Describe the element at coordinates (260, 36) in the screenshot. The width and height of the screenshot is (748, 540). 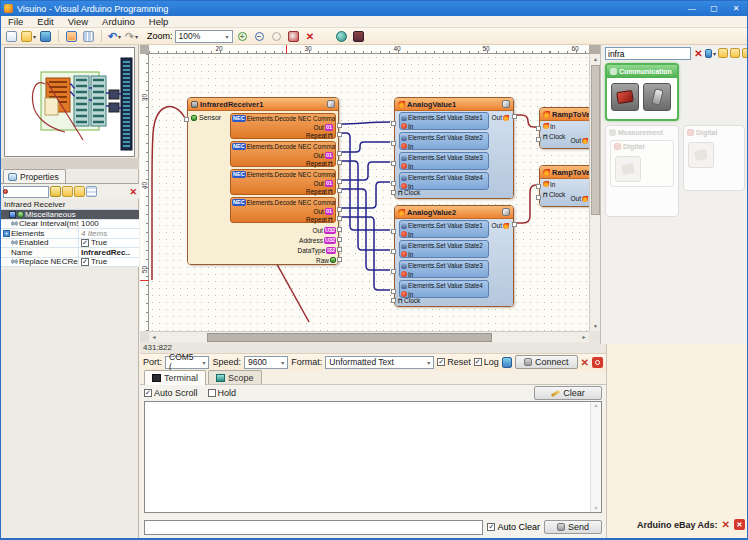
I see `zoom-out-button: −` at that location.